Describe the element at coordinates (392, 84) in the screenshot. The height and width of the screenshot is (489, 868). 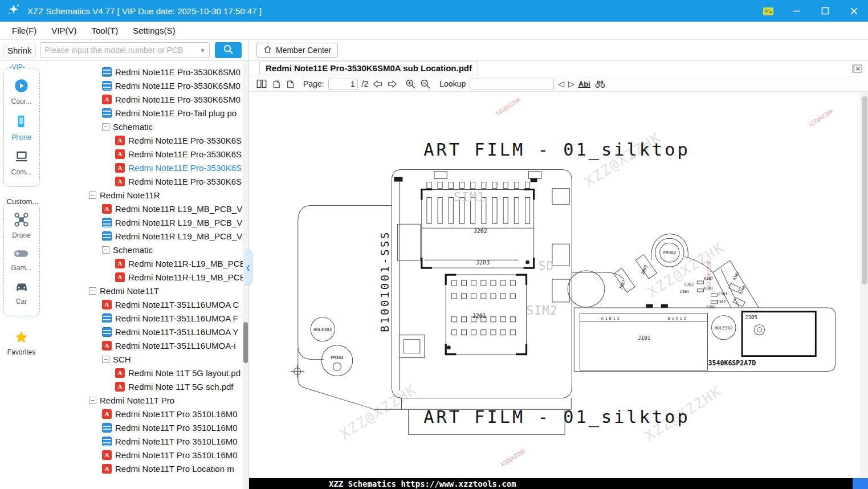
I see `next-page-icon` at that location.